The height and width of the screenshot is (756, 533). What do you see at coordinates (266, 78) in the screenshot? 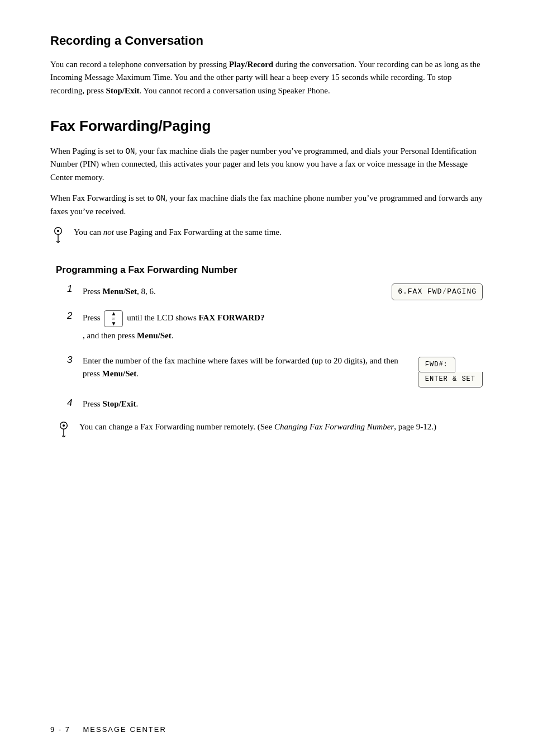
I see `recording-paragraph: You can record a telephone conversation …` at bounding box center [266, 78].